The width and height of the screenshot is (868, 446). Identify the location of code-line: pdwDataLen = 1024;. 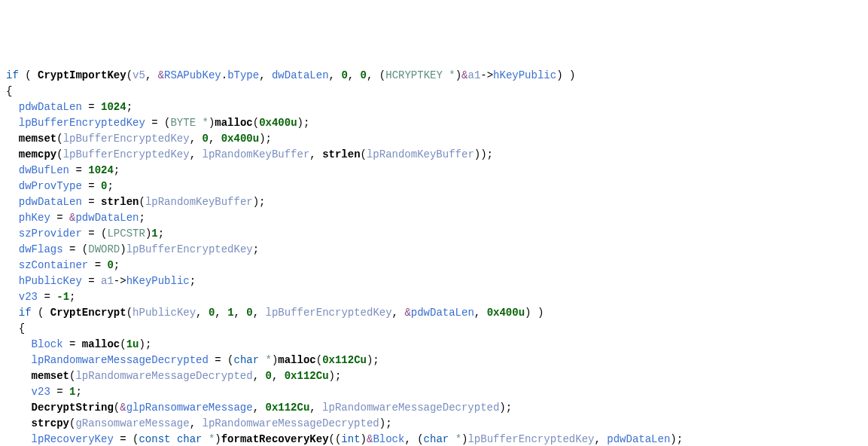
(69, 107).